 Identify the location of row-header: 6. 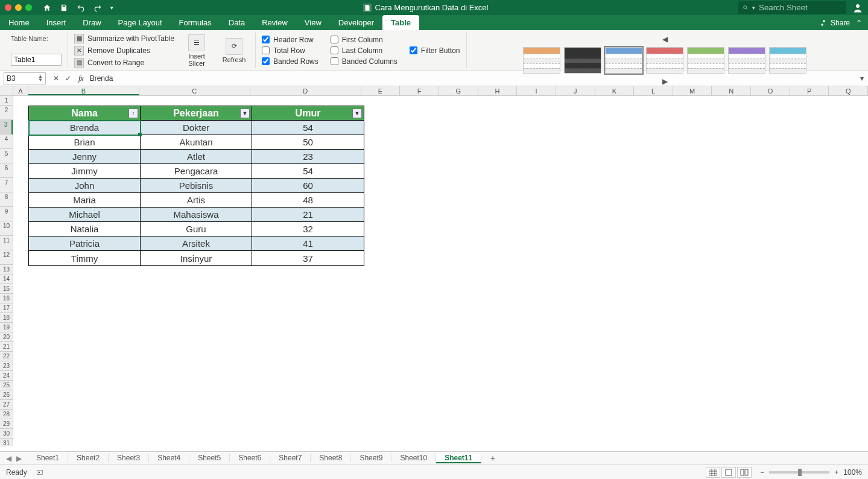
(6, 171).